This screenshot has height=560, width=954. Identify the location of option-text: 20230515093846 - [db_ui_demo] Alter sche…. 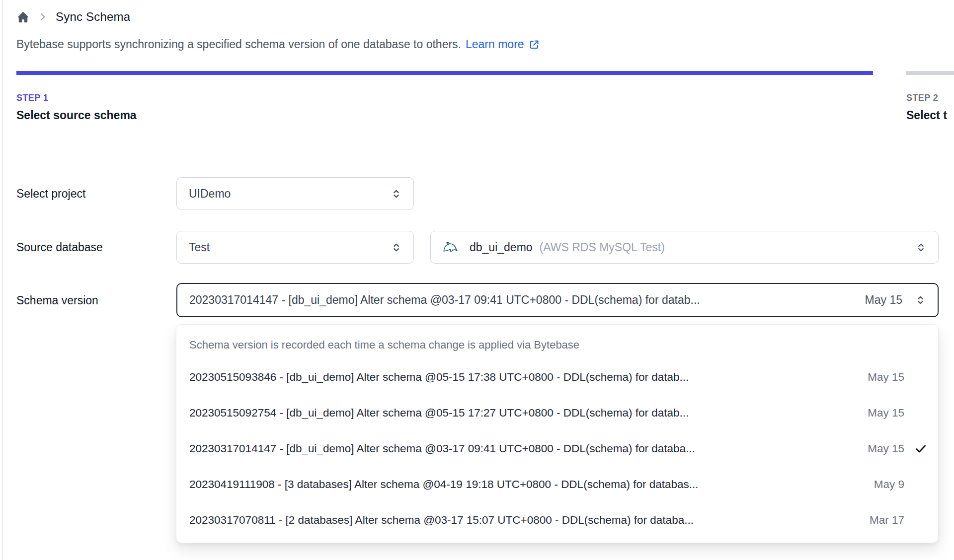
(525, 377).